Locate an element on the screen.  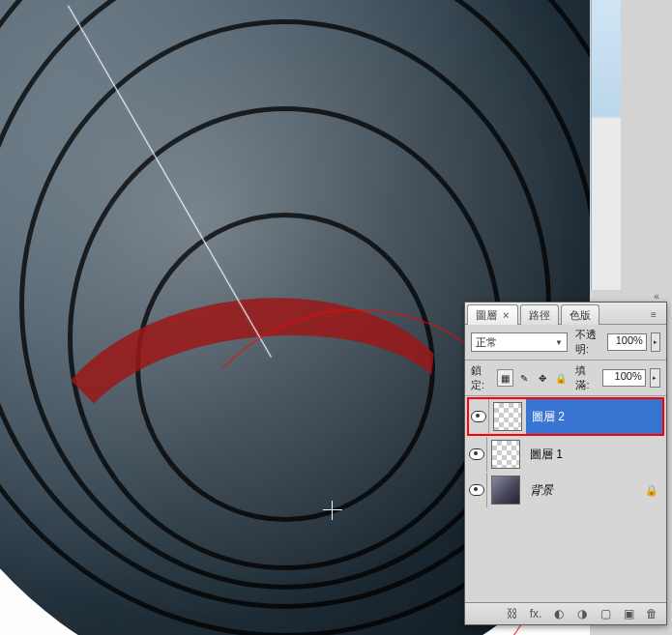
fill-label: 填滿: is located at coordinates (586, 378).